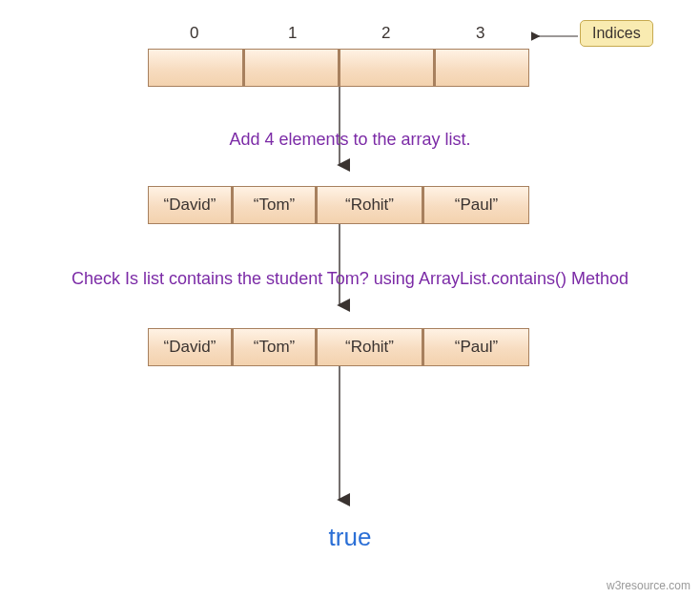  Describe the element at coordinates (369, 347) in the screenshot. I see `cell-r3-2: “Rohit”` at that location.